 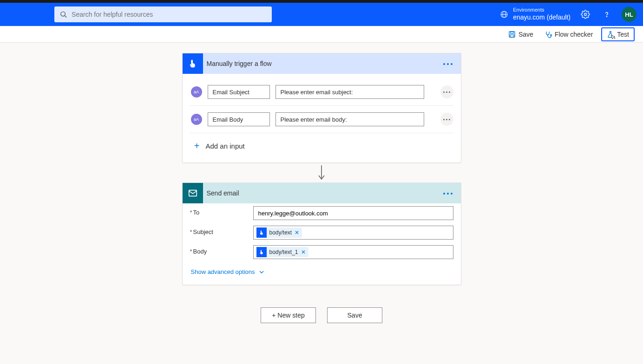 What do you see at coordinates (322, 213) in the screenshot?
I see `to-field-row: *To henry.legge@outlook.com` at bounding box center [322, 213].